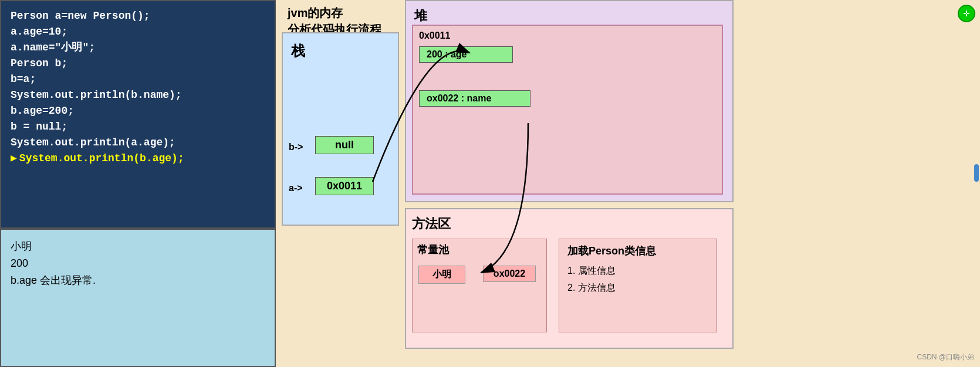 The image size is (980, 367). Describe the element at coordinates (475, 98) in the screenshot. I see `heap-field2: ox0022 : name` at that location.